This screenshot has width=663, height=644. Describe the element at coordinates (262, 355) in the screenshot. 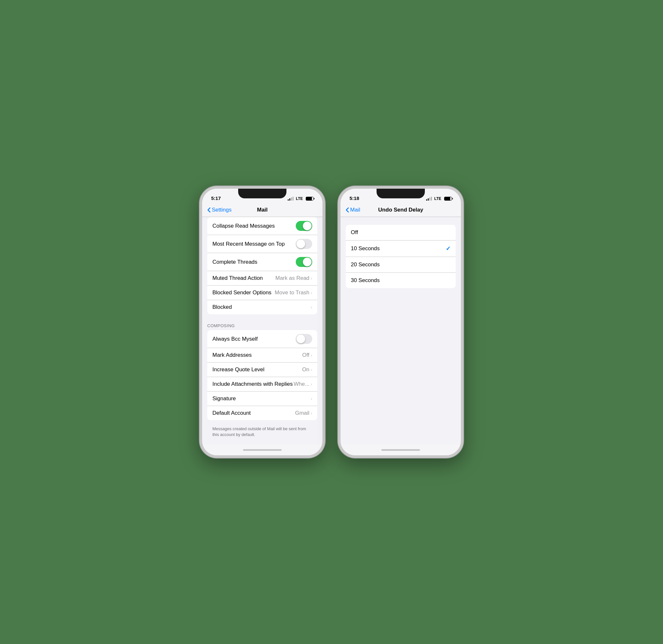

I see `mark-addresses-row: Mark Addresses Off ›` at that location.